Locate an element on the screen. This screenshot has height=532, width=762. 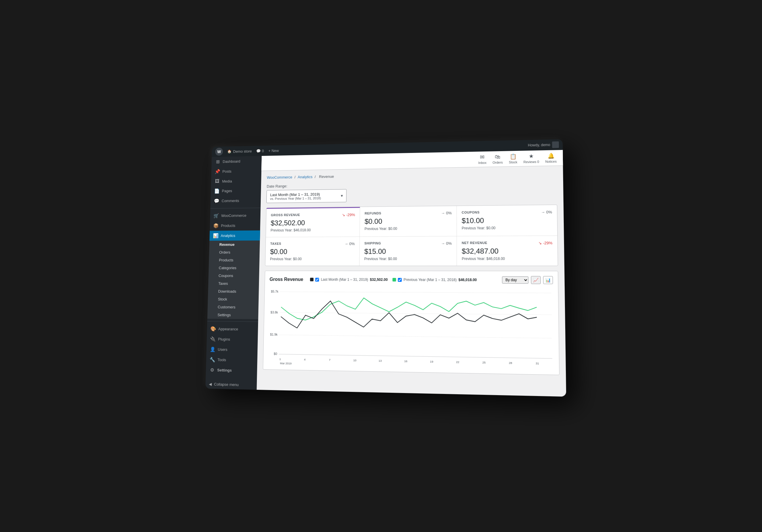
sidebar-item-users: 👤 Users is located at coordinates (232, 350).